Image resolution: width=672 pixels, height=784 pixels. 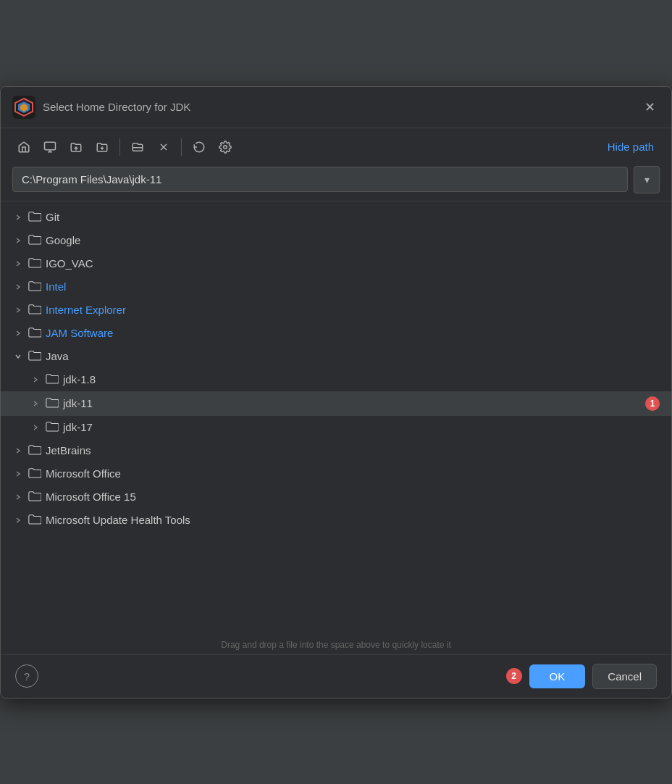 I want to click on home-button, so click(x=24, y=147).